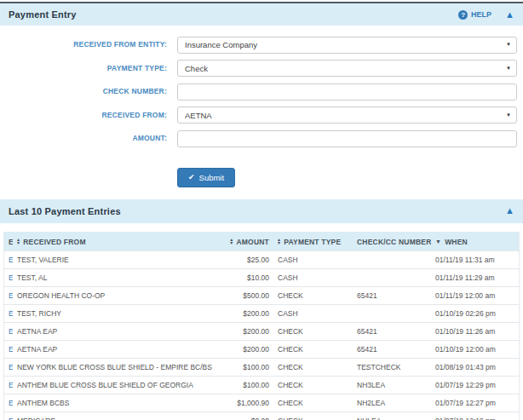 This screenshot has width=523, height=420. Describe the element at coordinates (247, 242) in the screenshot. I see `column-header-amount: ▴▾AMOUNT` at that location.